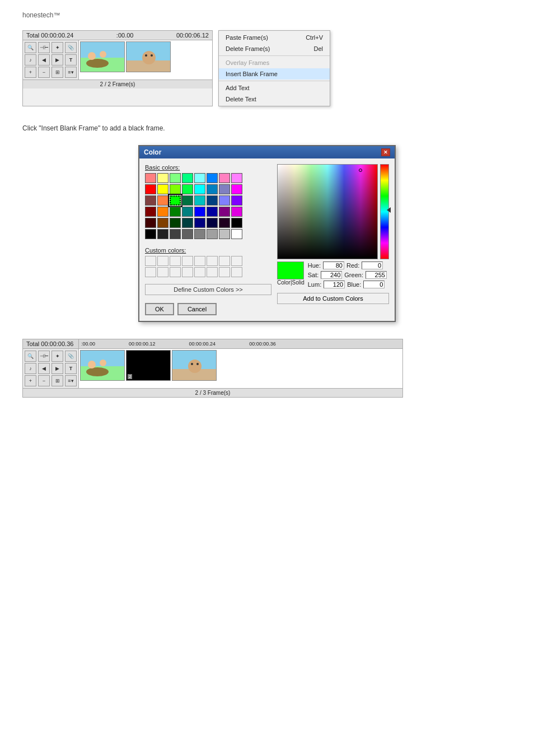 Image resolution: width=534 pixels, height=756 pixels. Describe the element at coordinates (30, 72) in the screenshot. I see `tool-add: +` at that location.